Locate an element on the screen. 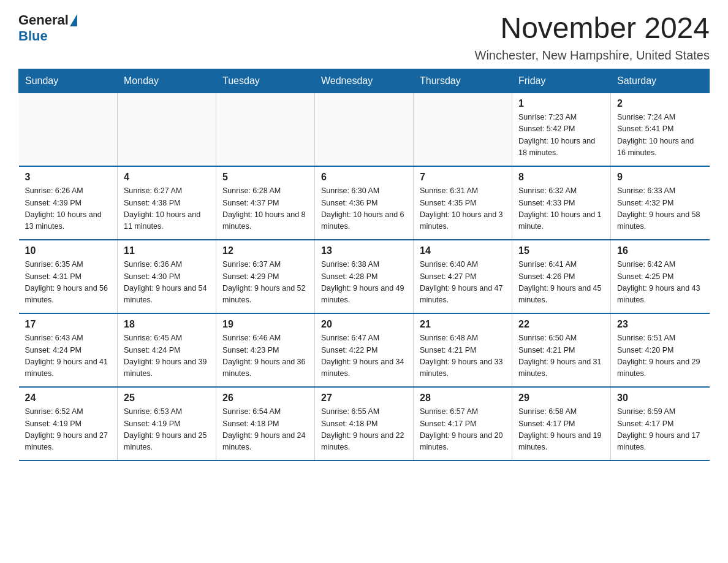  calendar-cell: 22Sunrise: 6:50 AMSunset: 4:21 PMDayligh… is located at coordinates (561, 350).